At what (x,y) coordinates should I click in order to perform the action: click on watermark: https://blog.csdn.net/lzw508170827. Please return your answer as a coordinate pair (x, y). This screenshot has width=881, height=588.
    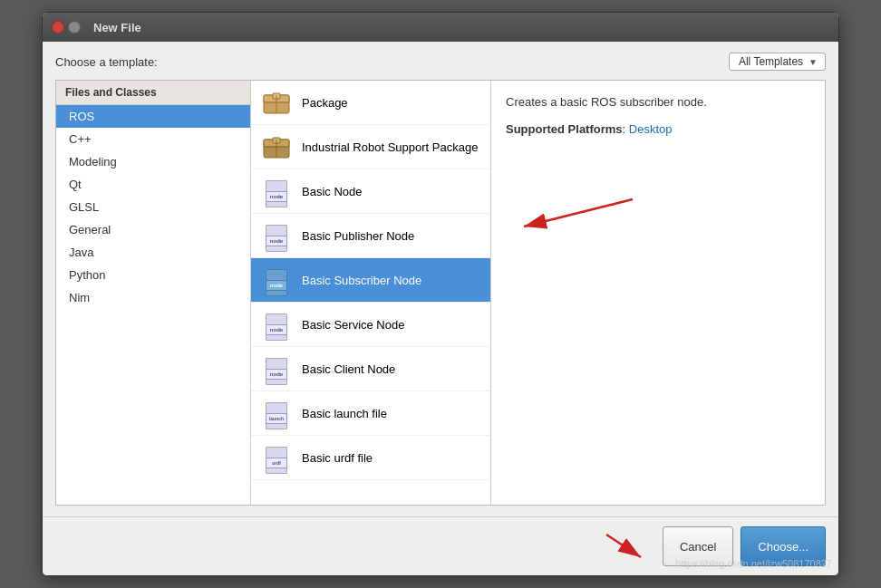
    Looking at the image, I should click on (754, 564).